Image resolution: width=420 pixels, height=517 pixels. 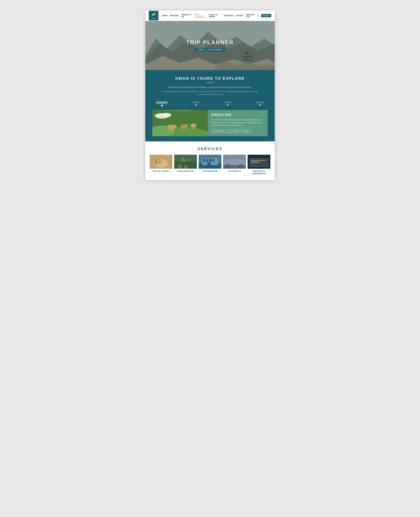 I want to click on timeline-dot-3days, so click(x=196, y=105).